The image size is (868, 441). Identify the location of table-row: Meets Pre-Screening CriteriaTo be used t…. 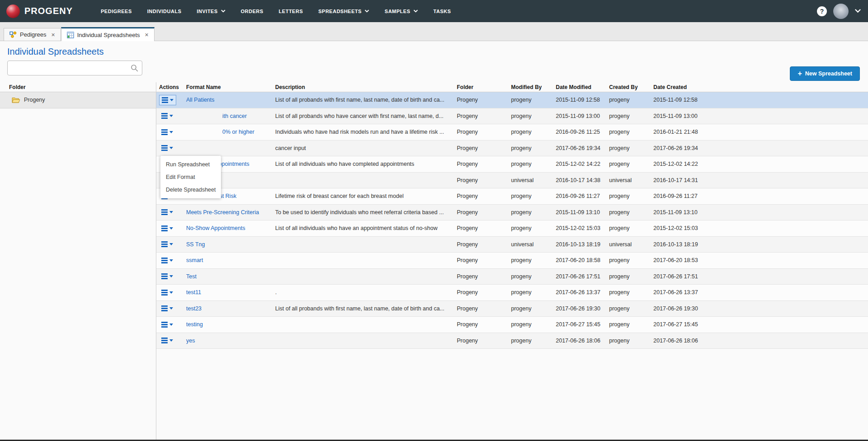
(512, 213).